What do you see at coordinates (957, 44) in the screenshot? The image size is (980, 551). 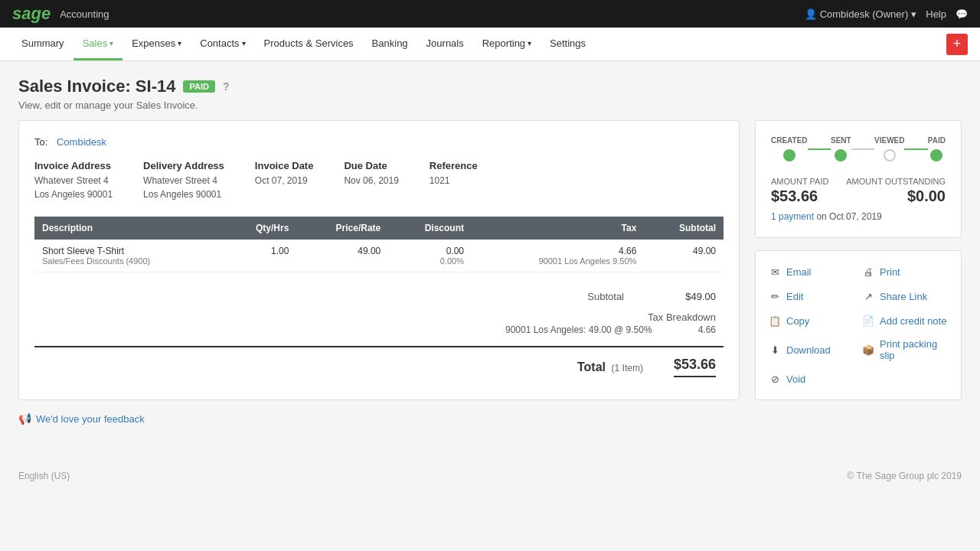 I see `add-button: +` at bounding box center [957, 44].